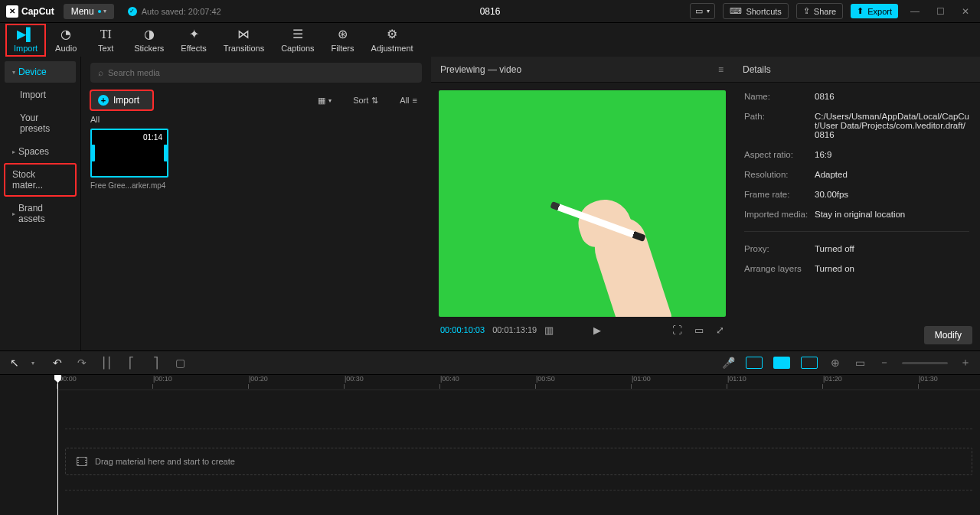 This screenshot has height=515, width=980. What do you see at coordinates (12, 11) in the screenshot?
I see `logo-icon: ✕` at bounding box center [12, 11].